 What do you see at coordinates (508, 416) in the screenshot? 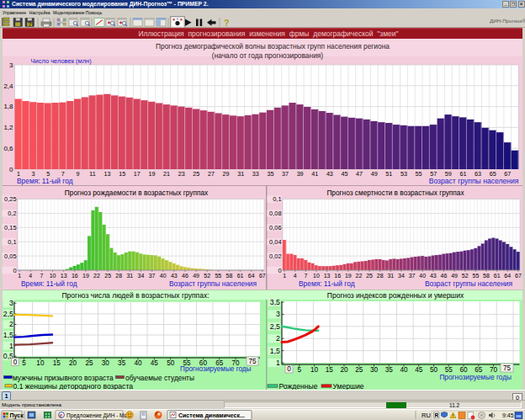
I see `svg-text: 9:45` at bounding box center [508, 416].